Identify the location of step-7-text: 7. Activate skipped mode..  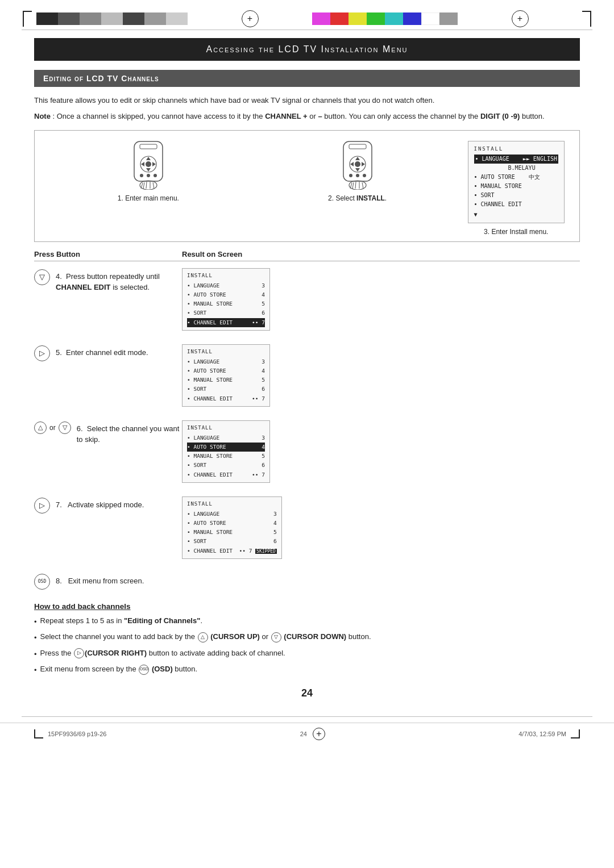
(100, 504).